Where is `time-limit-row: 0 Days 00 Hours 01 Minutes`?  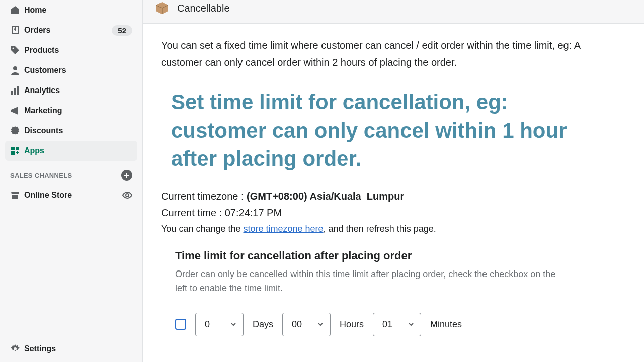 time-limit-row: 0 Days 00 Hours 01 Minutes is located at coordinates (371, 325).